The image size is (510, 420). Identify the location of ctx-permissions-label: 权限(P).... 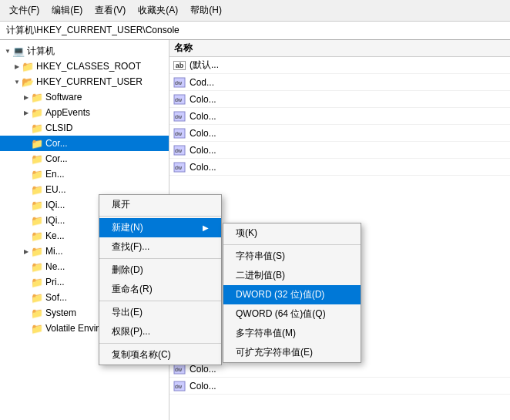
(131, 331).